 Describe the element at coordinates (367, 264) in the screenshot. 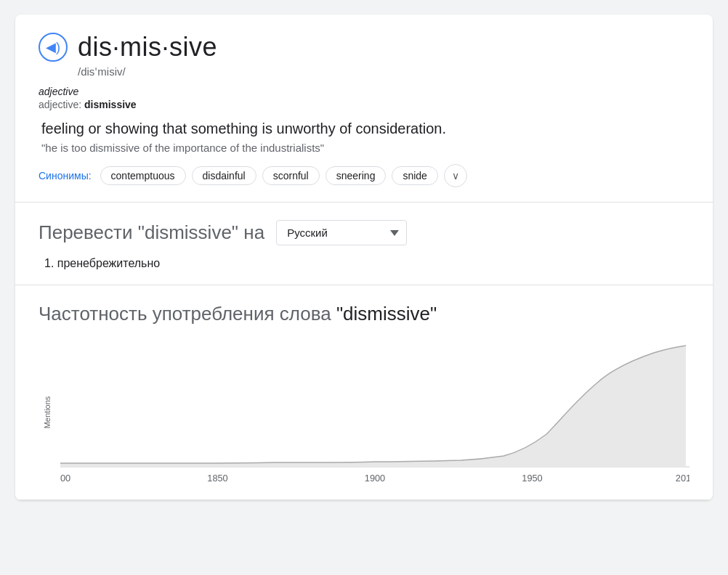

I see `translation-item: 1. пренебрежительно` at that location.